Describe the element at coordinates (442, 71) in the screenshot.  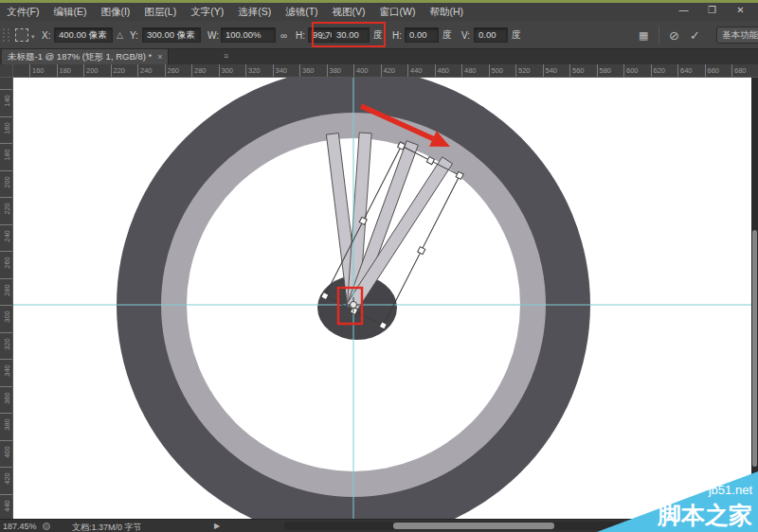
I see `h-ruler-tick: 460` at that location.